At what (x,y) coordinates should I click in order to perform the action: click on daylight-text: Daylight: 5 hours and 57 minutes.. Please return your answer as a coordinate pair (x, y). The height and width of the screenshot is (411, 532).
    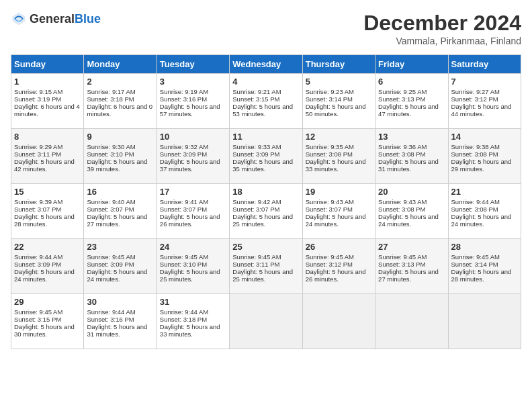
    Looking at the image, I should click on (190, 110).